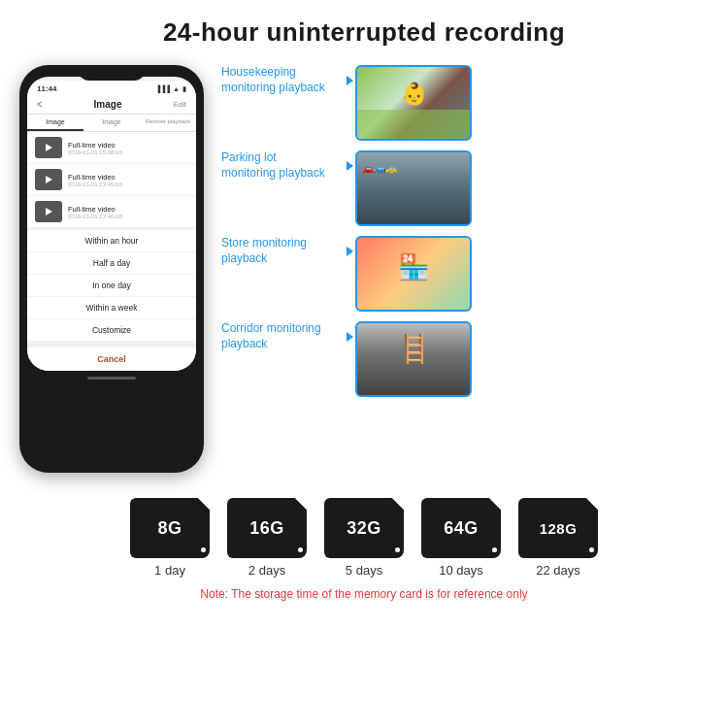 The height and width of the screenshot is (728, 728). What do you see at coordinates (364, 538) in the screenshot?
I see `sdcard-item-32g: 32G 5 days` at bounding box center [364, 538].